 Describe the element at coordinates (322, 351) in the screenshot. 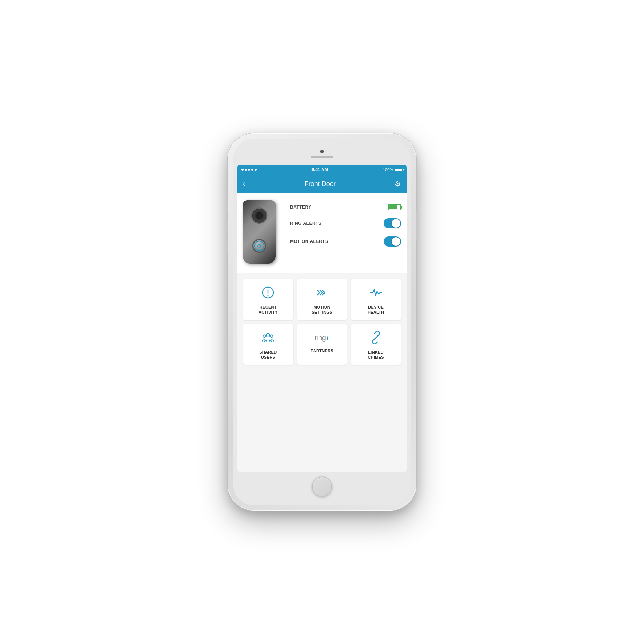

I see `partners-label: PARTNERS` at that location.